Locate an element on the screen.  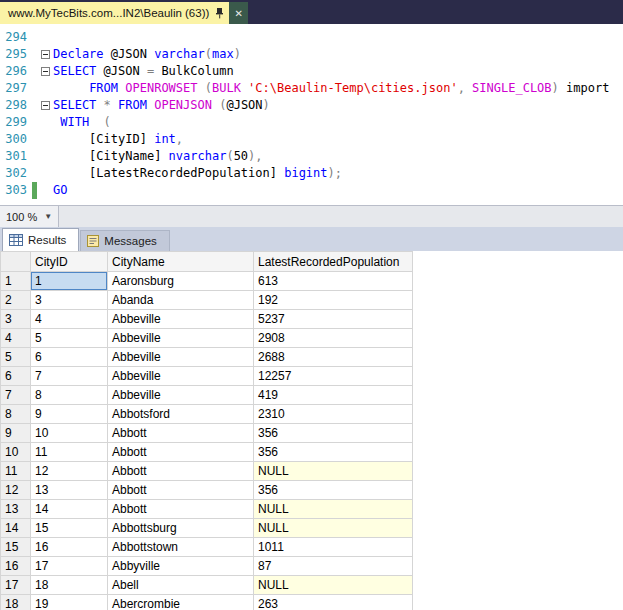
grid-cell: 7 is located at coordinates (70, 376).